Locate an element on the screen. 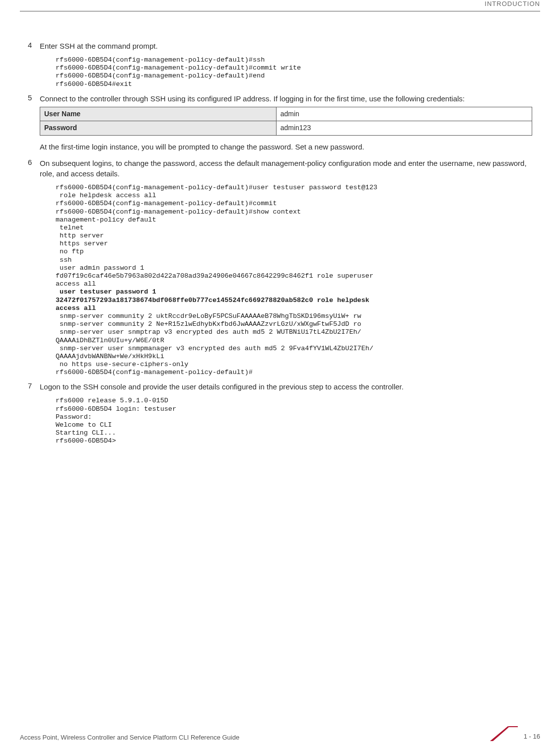  footer: Access Point, Wireless Controller and Se… is located at coordinates (280, 734).